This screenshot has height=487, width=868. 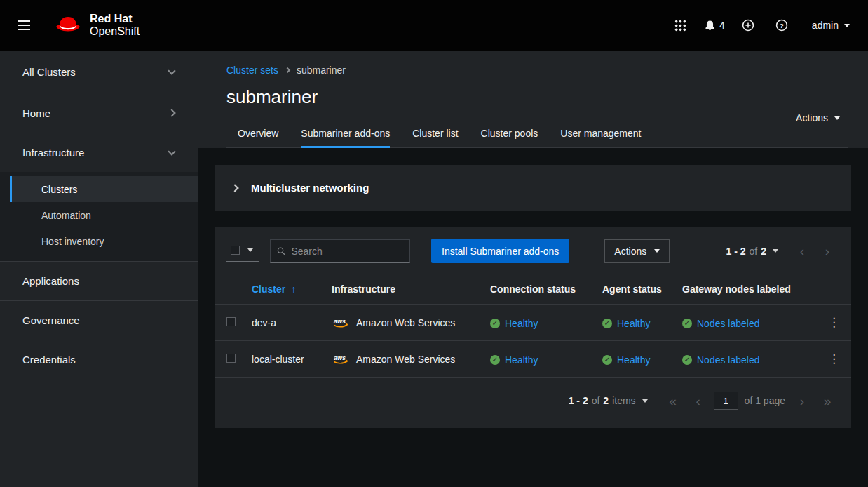 What do you see at coordinates (710, 25) in the screenshot?
I see `bell-icon` at bounding box center [710, 25].